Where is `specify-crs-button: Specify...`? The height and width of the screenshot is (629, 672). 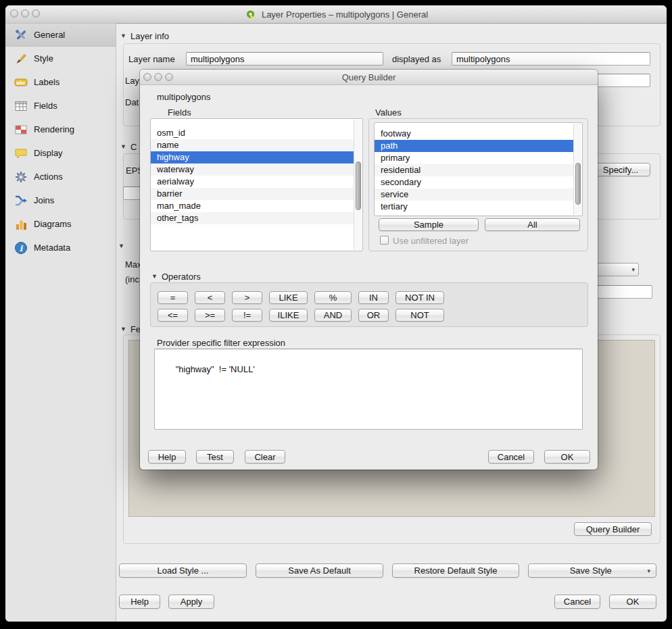 specify-crs-button: Specify... is located at coordinates (621, 170).